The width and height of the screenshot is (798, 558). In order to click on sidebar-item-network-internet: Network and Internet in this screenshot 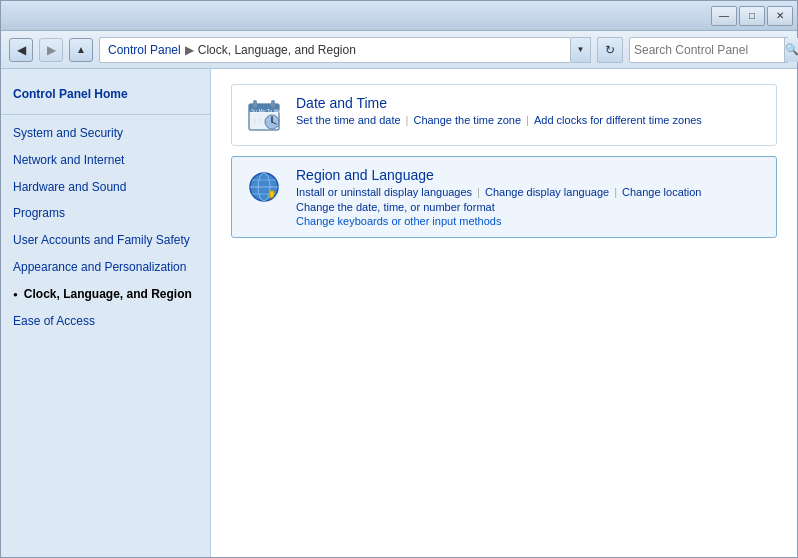, I will do `click(106, 160)`.